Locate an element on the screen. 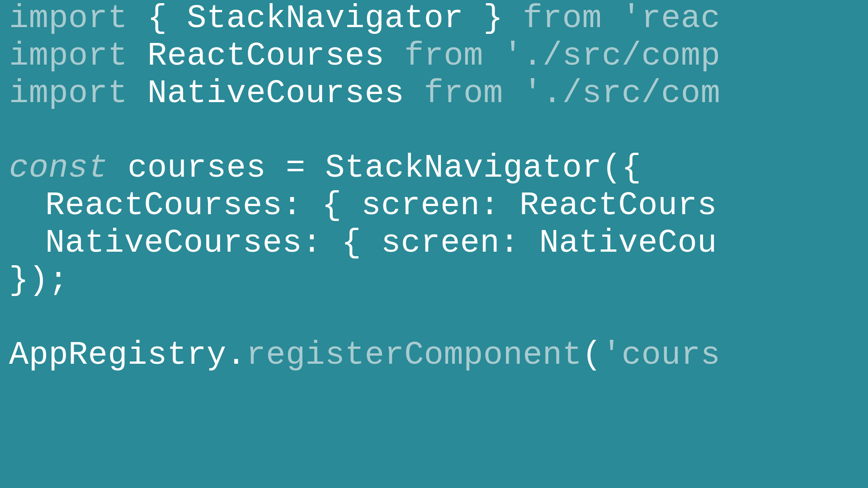 The width and height of the screenshot is (868, 488). string-literal: 'cours is located at coordinates (661, 355).